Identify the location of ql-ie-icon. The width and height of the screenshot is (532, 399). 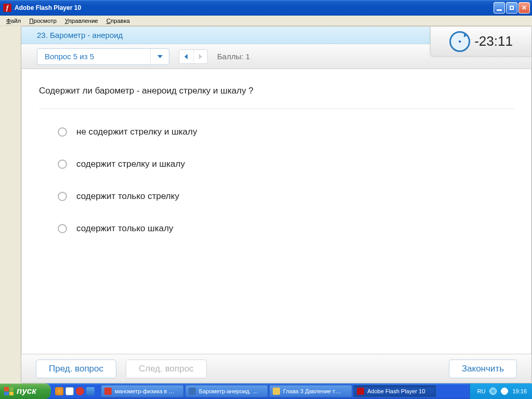
(90, 391).